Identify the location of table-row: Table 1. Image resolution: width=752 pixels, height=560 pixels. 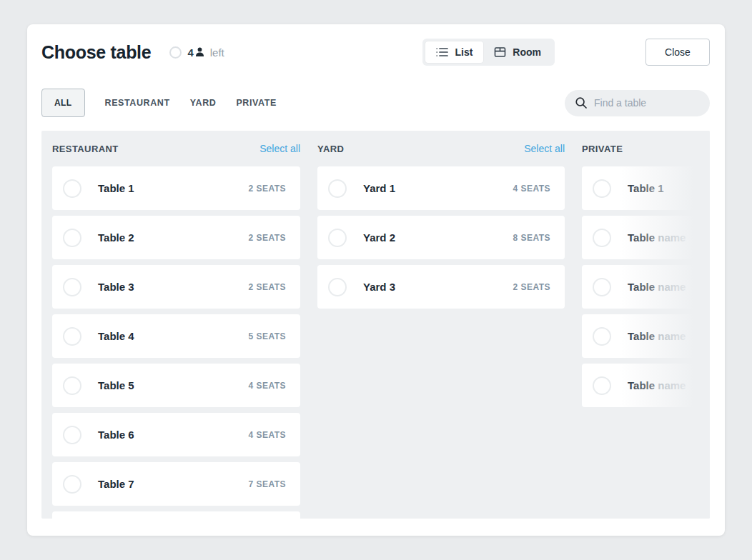
(646, 189).